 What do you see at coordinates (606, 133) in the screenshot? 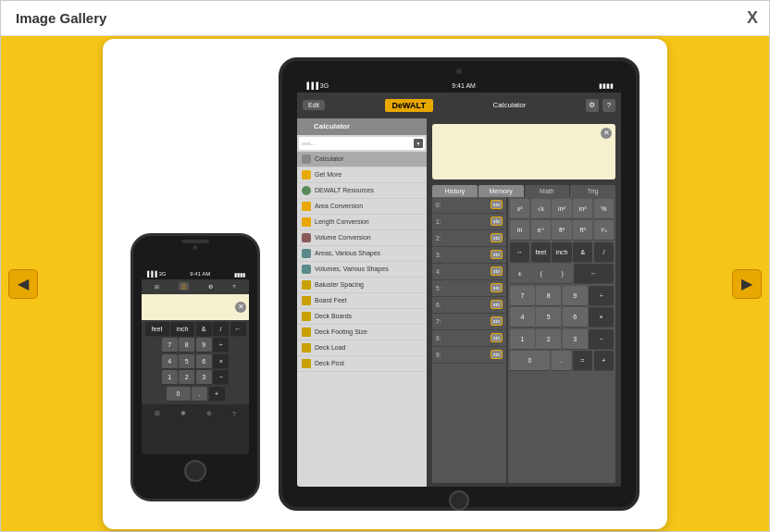
I see `ipad-clear-display: ✕` at bounding box center [606, 133].